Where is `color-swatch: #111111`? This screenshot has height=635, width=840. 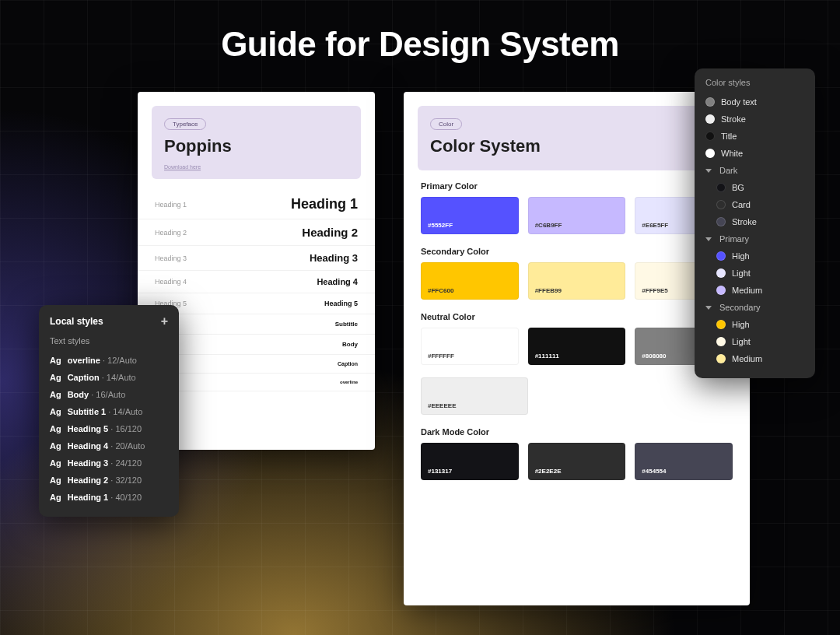 color-swatch: #111111 is located at coordinates (577, 346).